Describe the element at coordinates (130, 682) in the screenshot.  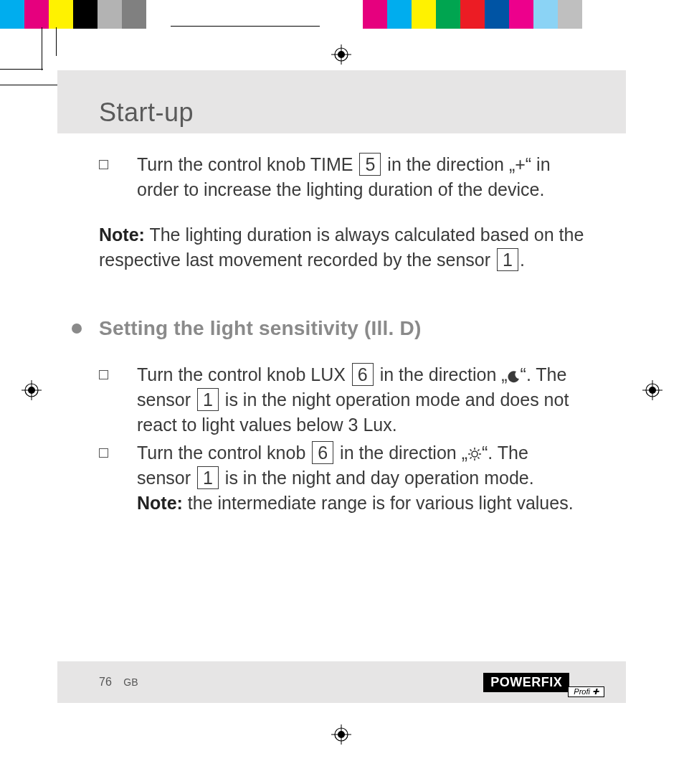
I see `page-region: GB` at that location.